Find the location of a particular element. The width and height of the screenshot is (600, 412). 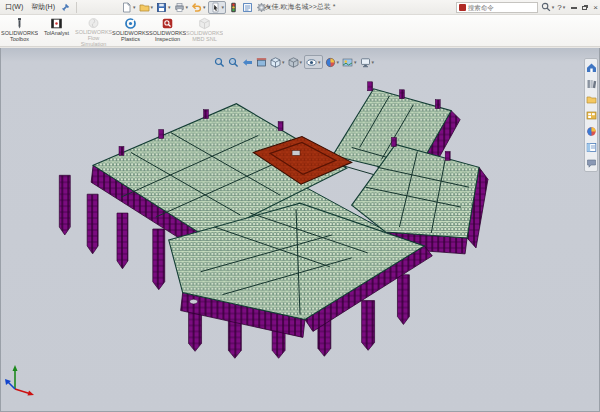

tab-solidworks-flow-simulation: SOLIDWORKS Flow Simulation is located at coordinates (94, 31).